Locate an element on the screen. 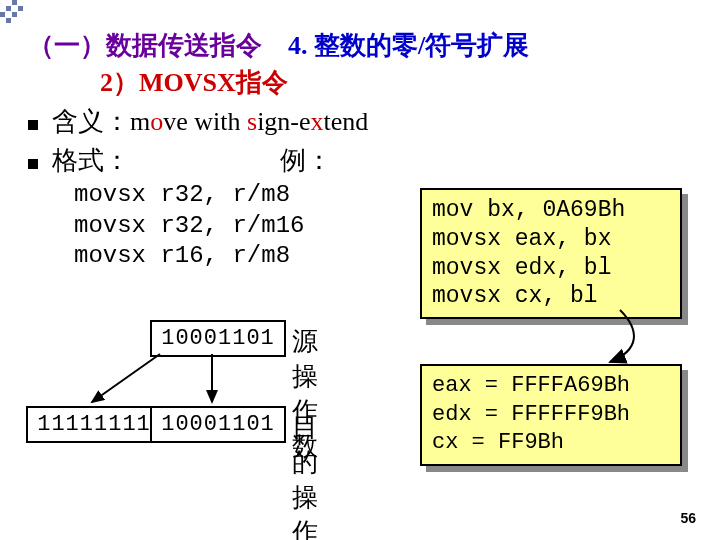 The image size is (720, 540). meaning-mid: ve with is located at coordinates (205, 122).